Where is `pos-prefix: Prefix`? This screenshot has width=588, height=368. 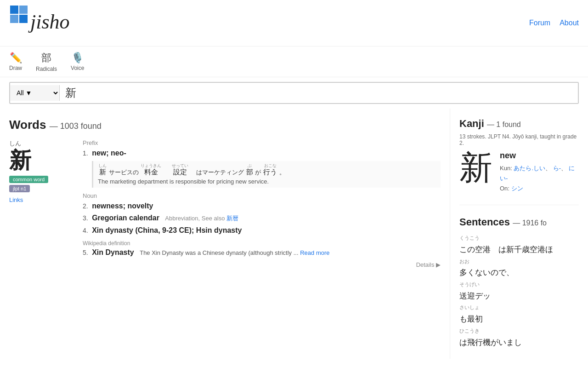 pos-prefix: Prefix is located at coordinates (262, 143).